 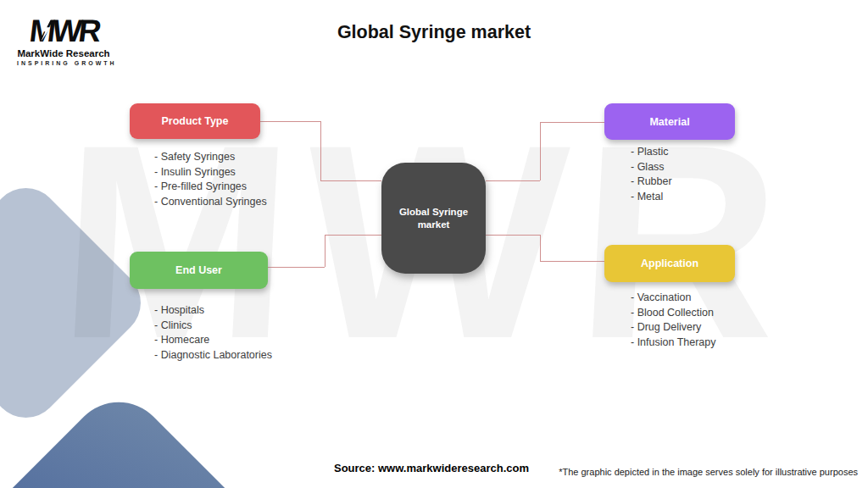 What do you see at coordinates (326, 251) in the screenshot?
I see `connector-end-user-v` at bounding box center [326, 251].